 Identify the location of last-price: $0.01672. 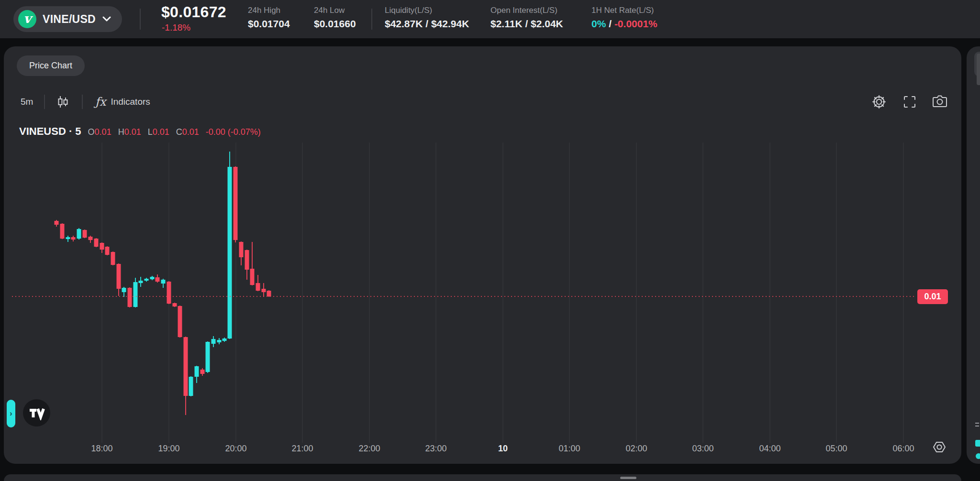
(194, 12).